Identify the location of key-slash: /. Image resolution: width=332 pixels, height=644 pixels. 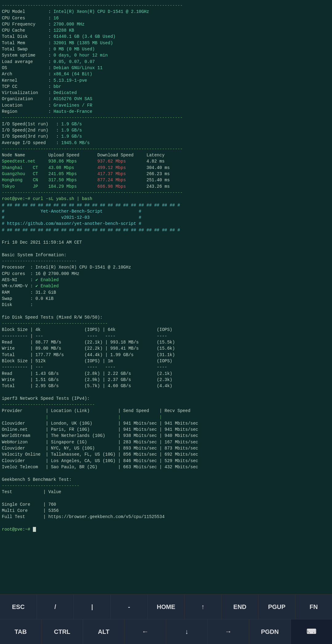
(55, 607).